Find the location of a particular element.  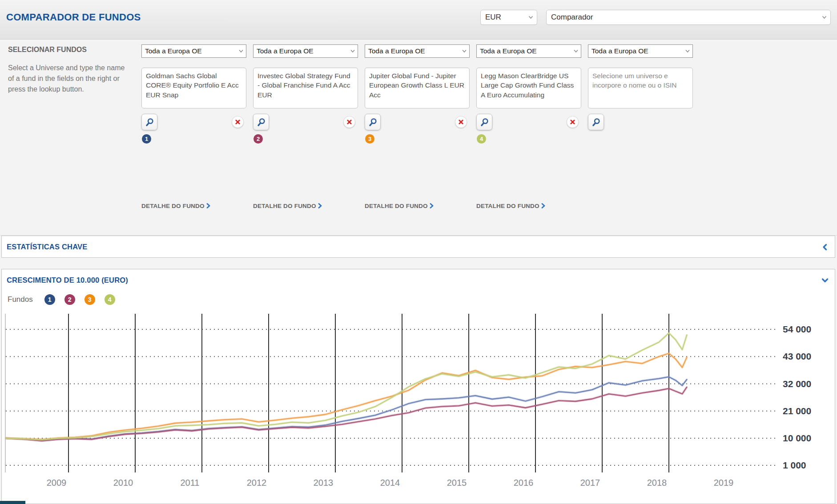

universe-select-2: Toda a Europa OE is located at coordinates (306, 51).